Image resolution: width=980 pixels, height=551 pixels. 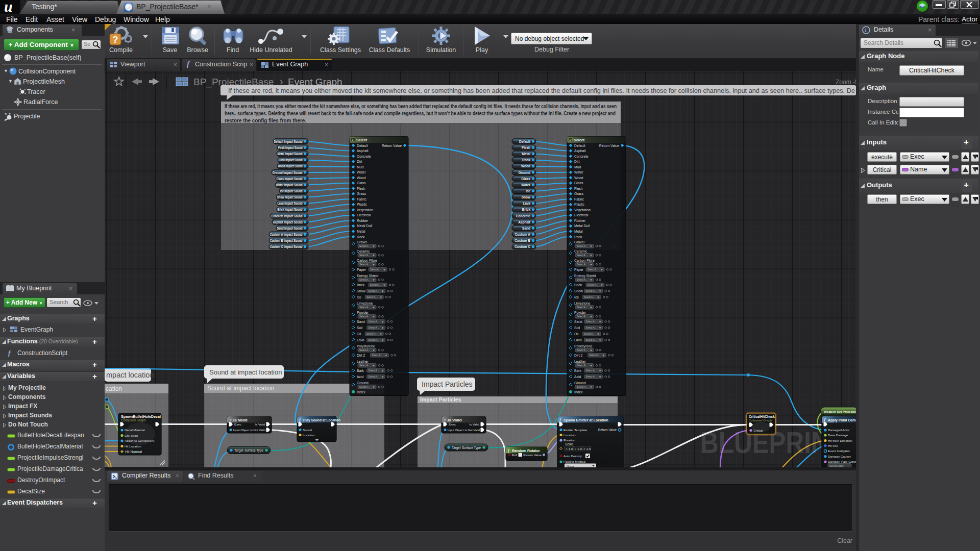 What do you see at coordinates (289, 185) in the screenshot?
I see `svg-text: Water Impact Sound` at bounding box center [289, 185].